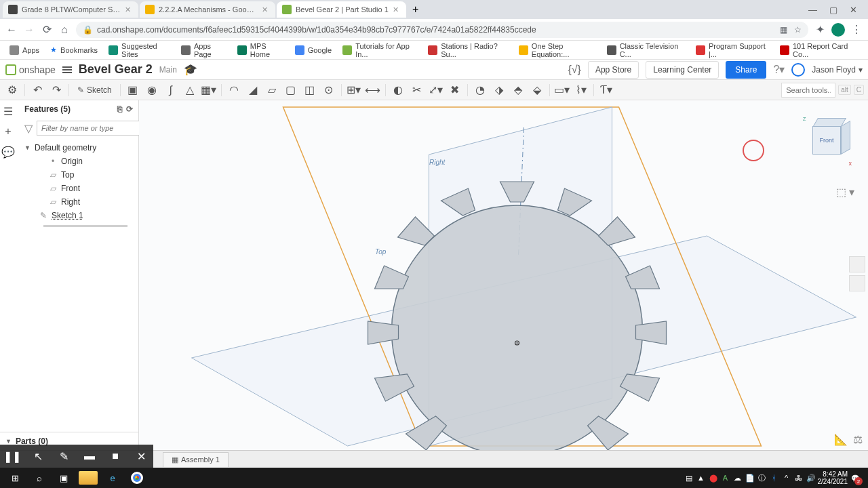 This screenshot has width=868, height=488. I want to click on mass-properties-icon, so click(857, 283).